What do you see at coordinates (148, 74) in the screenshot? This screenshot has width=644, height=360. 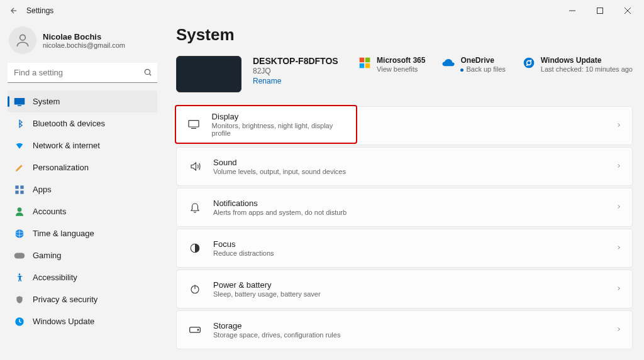 I see `search-icon` at bounding box center [148, 74].